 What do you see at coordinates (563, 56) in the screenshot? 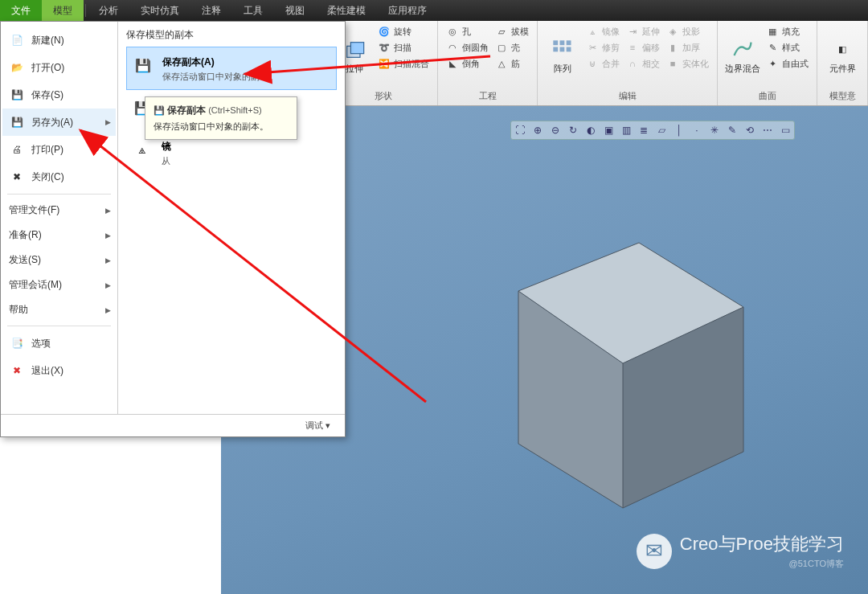
I see `pattern-button: 阵列` at bounding box center [563, 56].